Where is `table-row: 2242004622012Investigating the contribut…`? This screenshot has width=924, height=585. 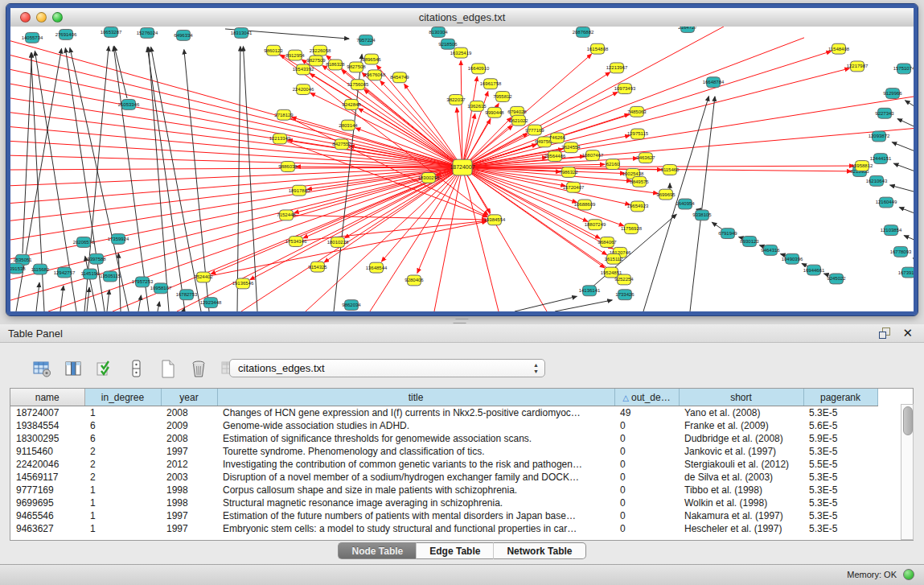 table-row: 2242004622012Investigating the contribut… is located at coordinates (444, 464).